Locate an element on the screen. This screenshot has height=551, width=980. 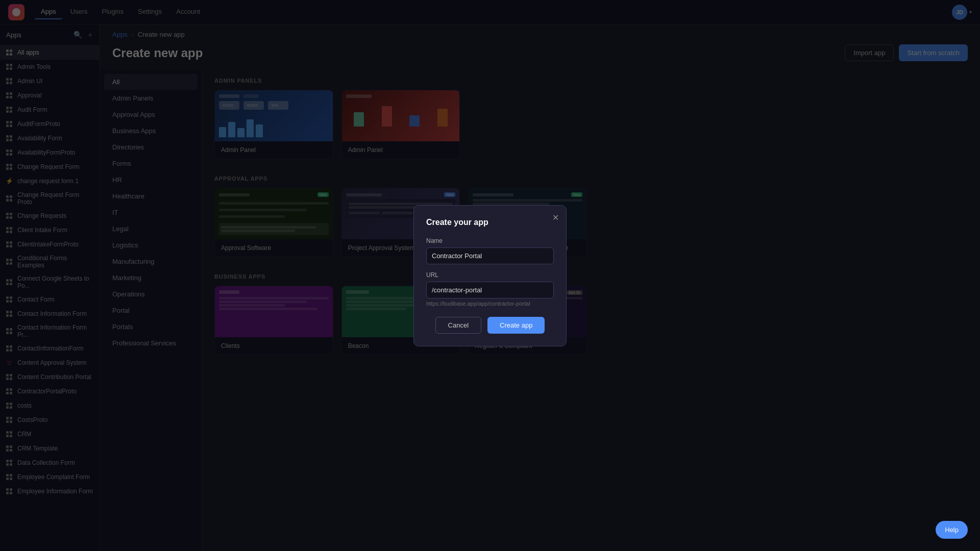
modal-actions: Cancel Create app is located at coordinates (490, 325).